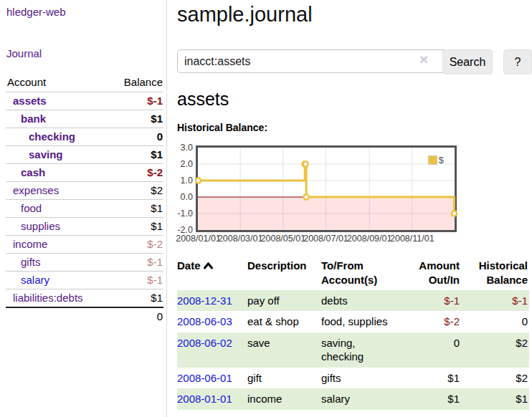  Describe the element at coordinates (424, 59) in the screenshot. I see `clear-search-icon: ×` at that location.